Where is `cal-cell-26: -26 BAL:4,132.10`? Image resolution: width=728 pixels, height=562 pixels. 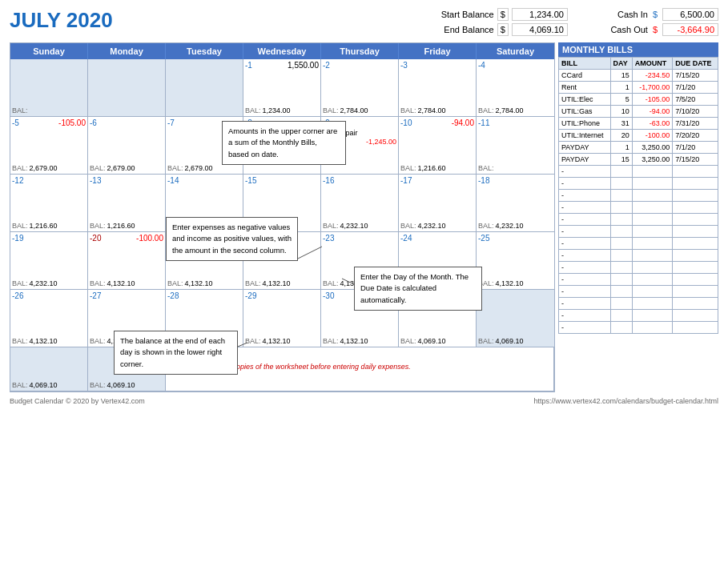 cal-cell-26: -26 BAL:4,132.10 is located at coordinates (50, 319).